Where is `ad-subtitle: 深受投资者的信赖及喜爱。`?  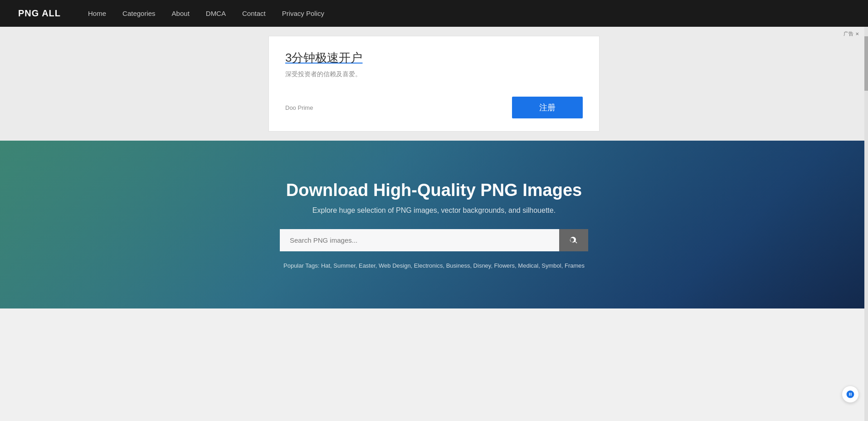
ad-subtitle: 深受投资者的信赖及喜爱。 is located at coordinates (434, 74).